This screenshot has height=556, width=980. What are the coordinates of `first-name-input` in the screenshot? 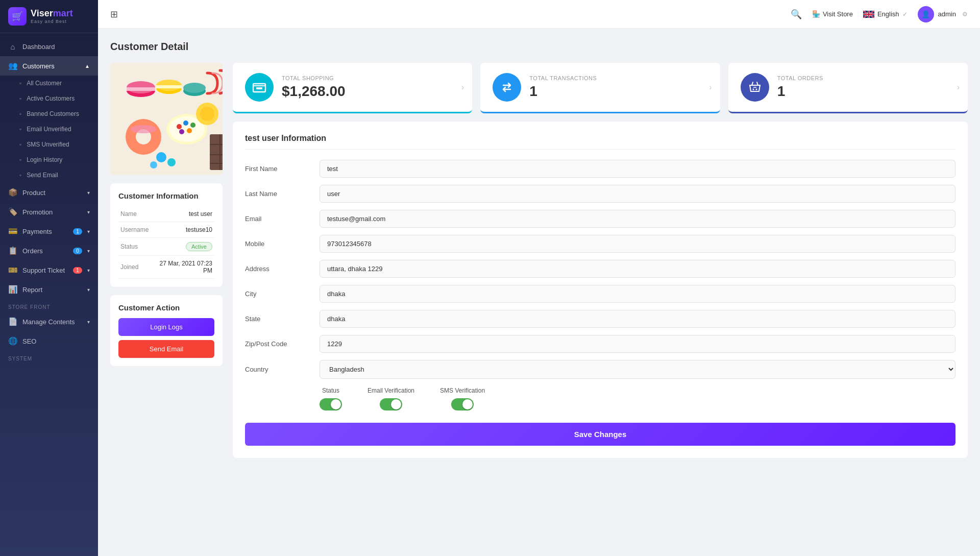 It's located at (638, 168).